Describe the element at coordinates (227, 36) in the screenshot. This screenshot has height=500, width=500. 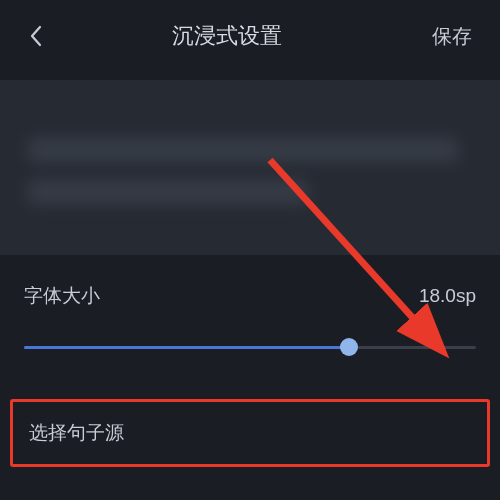
I see `page-title: 沉浸式设置` at that location.